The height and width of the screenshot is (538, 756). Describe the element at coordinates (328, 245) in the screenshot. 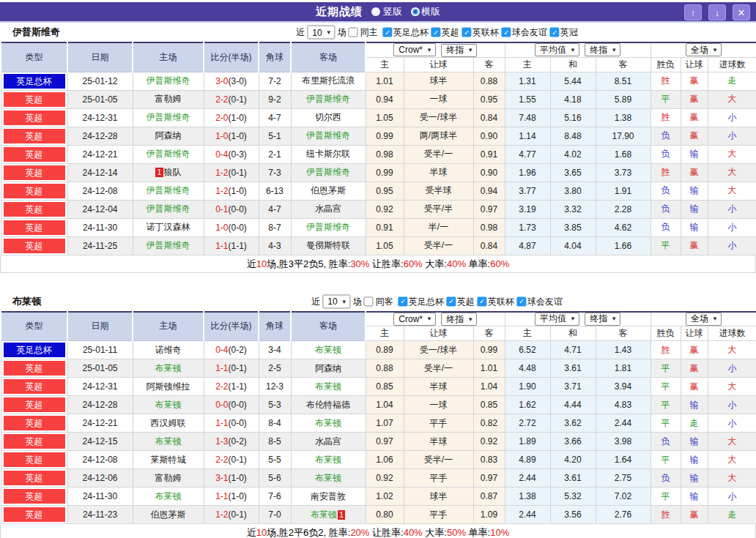

I see `away-team-link: 曼彻斯特联` at that location.